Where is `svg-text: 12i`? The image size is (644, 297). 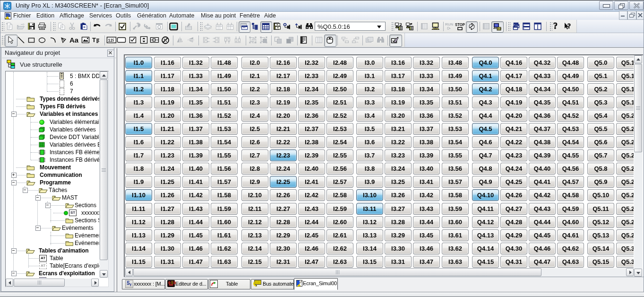 svg-text: 12i is located at coordinates (112, 40).